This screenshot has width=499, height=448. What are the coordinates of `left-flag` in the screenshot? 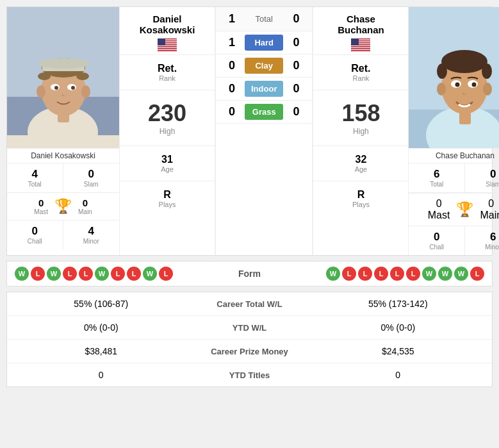 It's located at (167, 45).